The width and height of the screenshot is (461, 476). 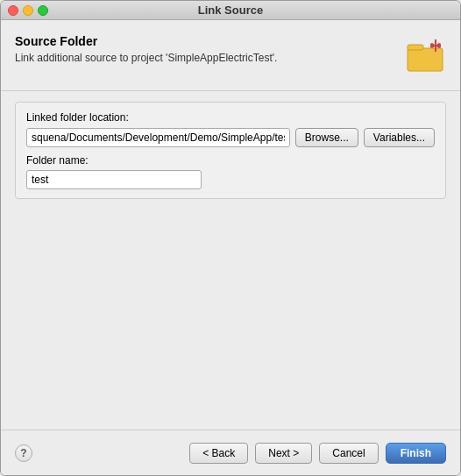 What do you see at coordinates (230, 160) in the screenshot?
I see `folder-name-label: Folder name:` at bounding box center [230, 160].